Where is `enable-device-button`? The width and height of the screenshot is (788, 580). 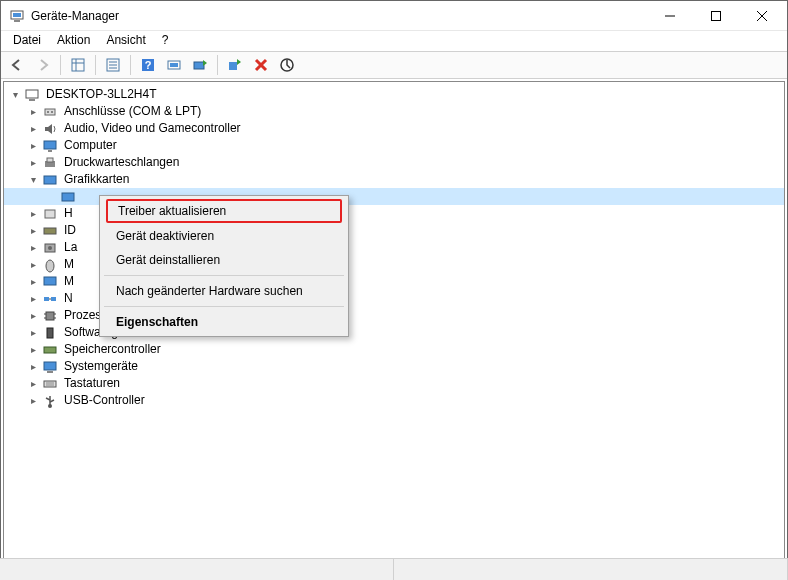
enable-device-button is located at coordinates (235, 65).